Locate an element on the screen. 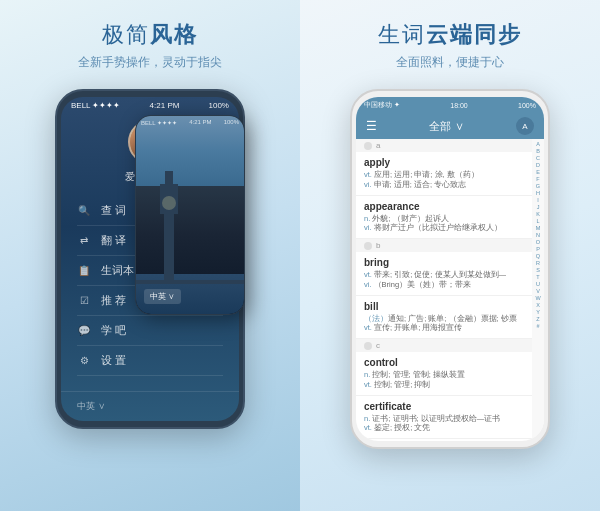  menu-label-settings: 设 置 is located at coordinates (114, 360).